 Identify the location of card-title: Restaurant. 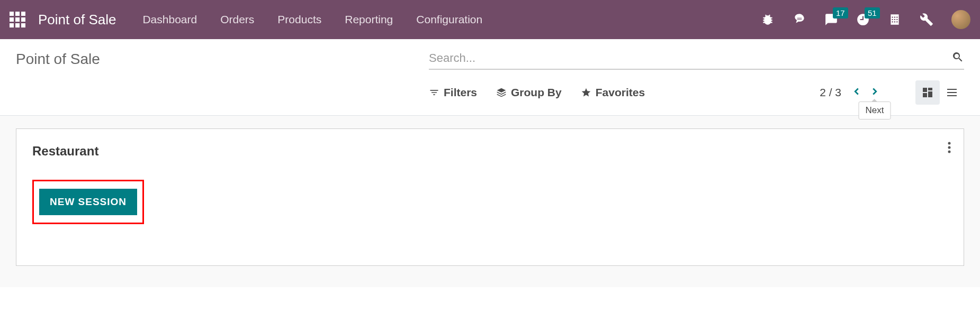
(490, 151).